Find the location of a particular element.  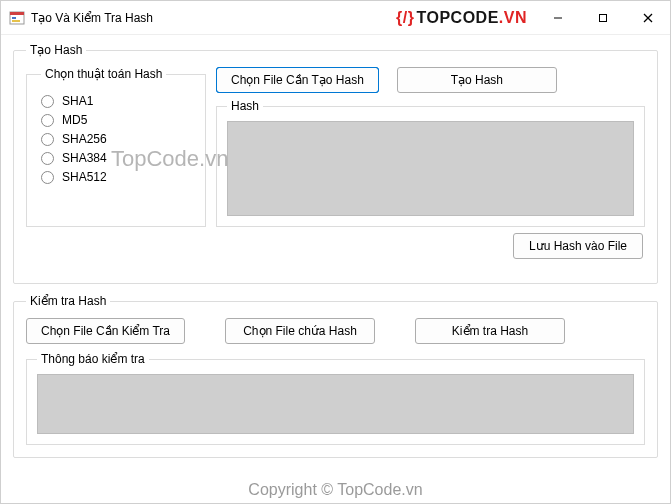

window-controls is located at coordinates (602, 18).